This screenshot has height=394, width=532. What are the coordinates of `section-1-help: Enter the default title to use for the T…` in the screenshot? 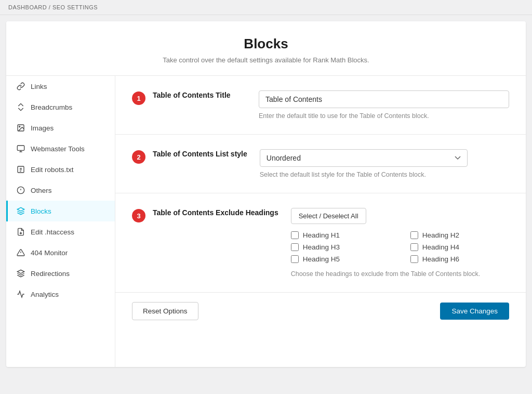 It's located at (384, 116).